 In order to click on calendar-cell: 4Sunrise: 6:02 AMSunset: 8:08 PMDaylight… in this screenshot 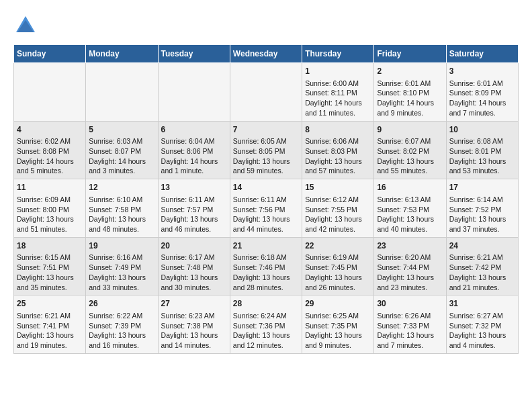, I will do `click(50, 150)`.